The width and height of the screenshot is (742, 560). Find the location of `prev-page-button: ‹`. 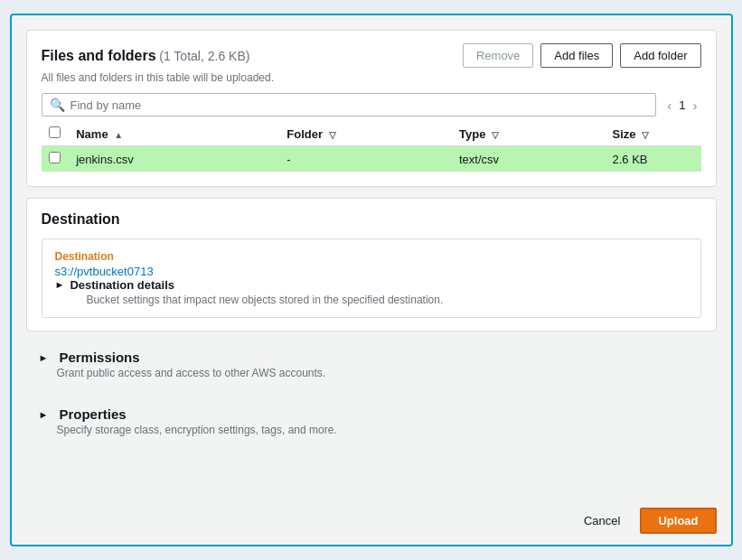

prev-page-button: ‹ is located at coordinates (669, 105).